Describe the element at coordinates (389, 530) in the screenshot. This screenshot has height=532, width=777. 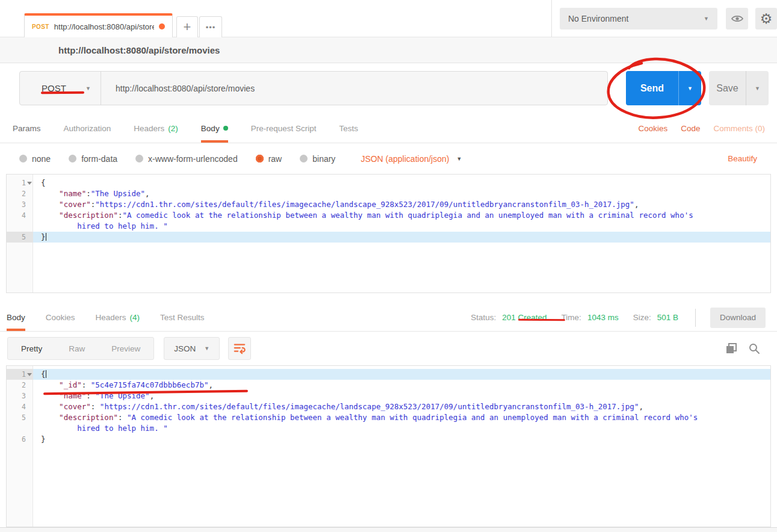
I see `status-footer` at that location.